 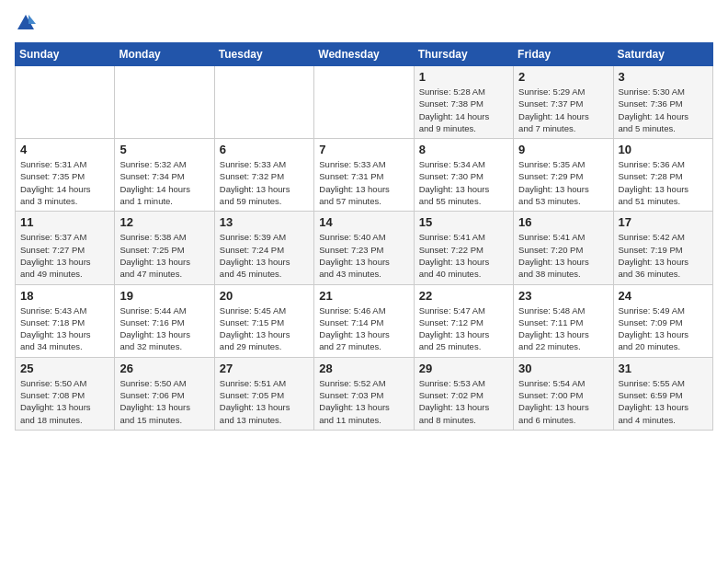 I want to click on day-number: 21, so click(x=364, y=296).